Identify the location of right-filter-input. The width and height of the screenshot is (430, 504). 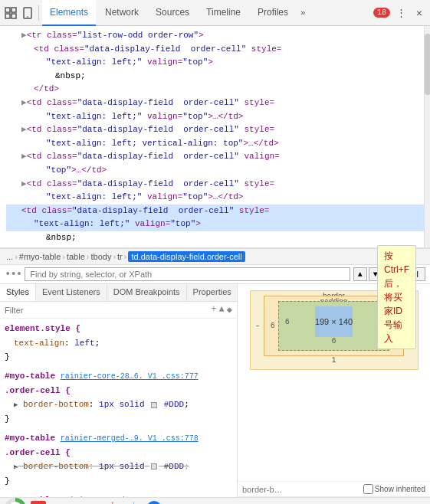
(265, 489).